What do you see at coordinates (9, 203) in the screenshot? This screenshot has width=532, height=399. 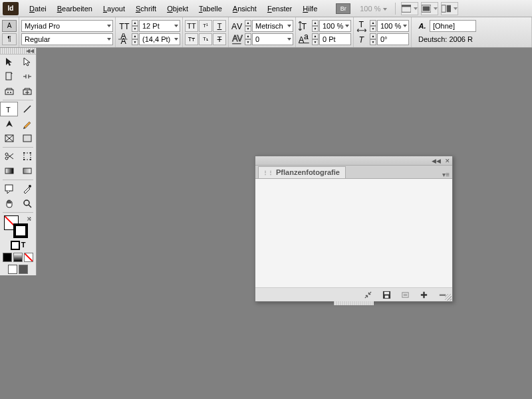 I see `hand-tool` at bounding box center [9, 203].